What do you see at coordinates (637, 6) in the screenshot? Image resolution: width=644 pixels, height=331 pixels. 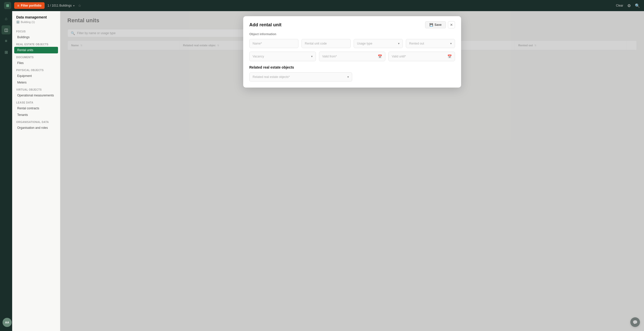 I see `search-icon: 🔍` at bounding box center [637, 6].